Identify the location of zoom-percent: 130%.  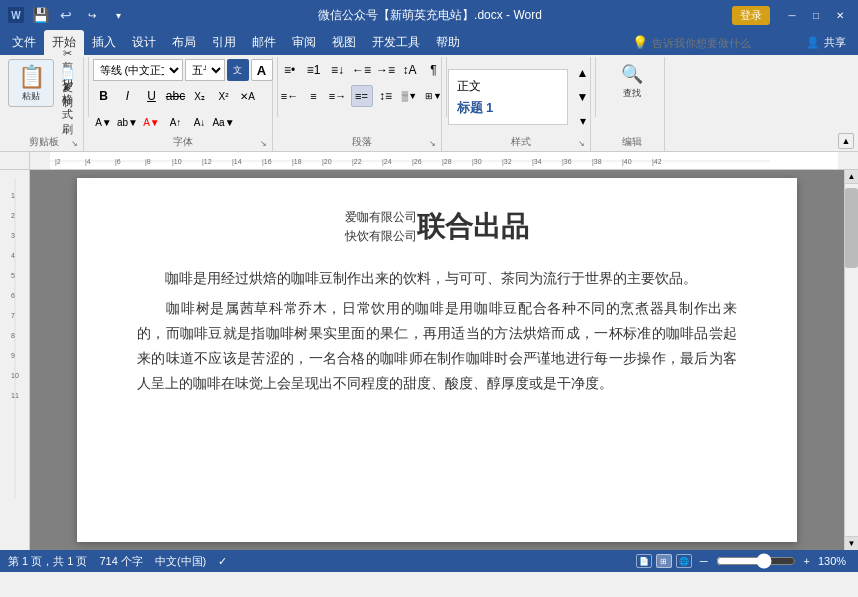
(834, 561).